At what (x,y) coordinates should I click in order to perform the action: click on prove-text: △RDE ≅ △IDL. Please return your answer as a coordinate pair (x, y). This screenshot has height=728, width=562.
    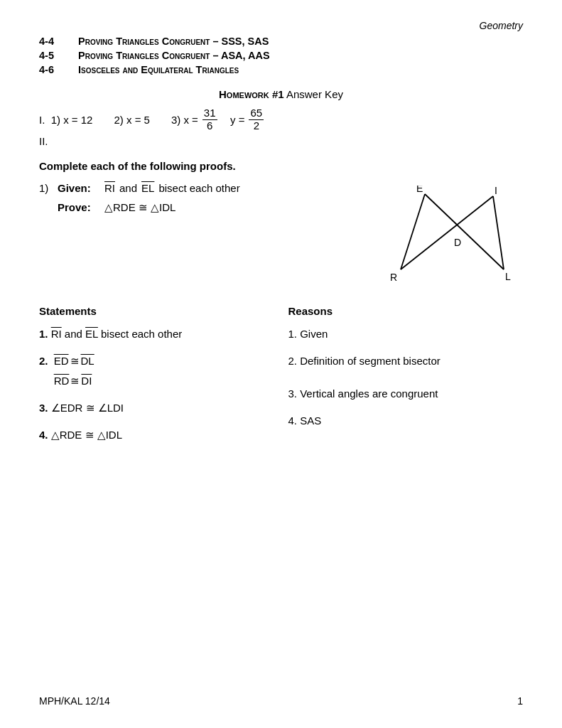
    Looking at the image, I should click on (140, 208).